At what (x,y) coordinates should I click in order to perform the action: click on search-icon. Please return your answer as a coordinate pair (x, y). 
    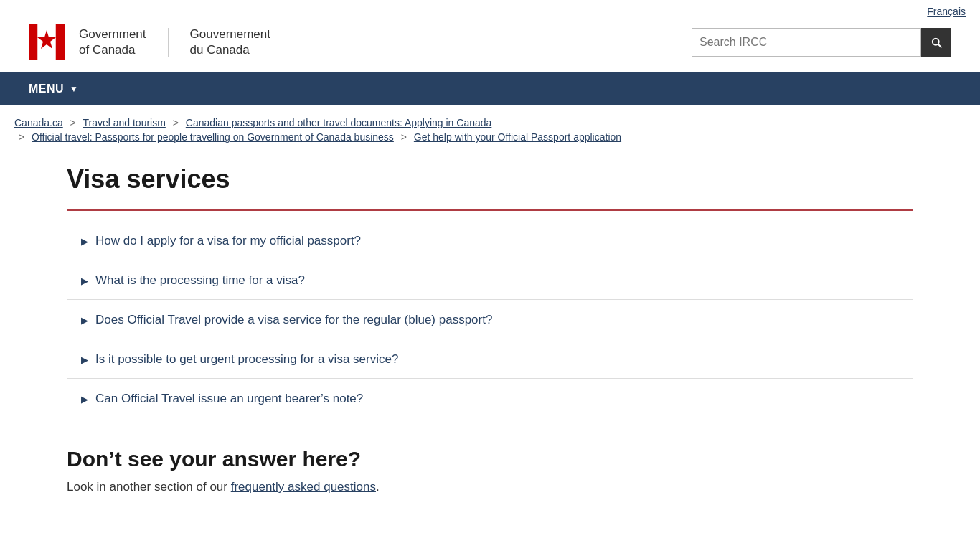
    Looking at the image, I should click on (936, 42).